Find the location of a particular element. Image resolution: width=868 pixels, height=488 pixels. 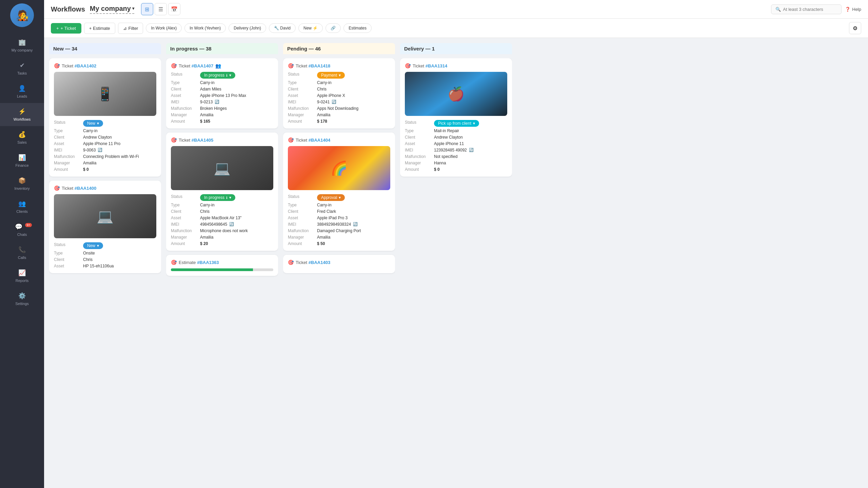

sidebar-item-clients: 👥 Clients is located at coordinates (22, 207).